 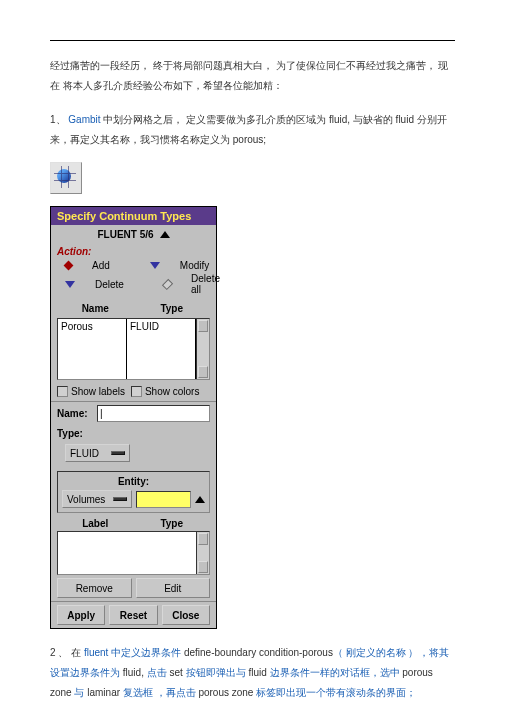 I want to click on step-number-2: 2 、 在, so click(x=67, y=652).